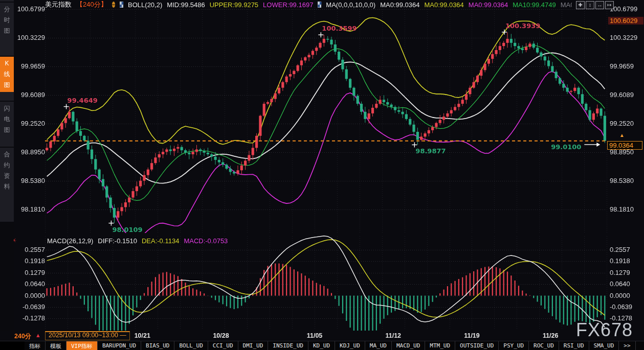 This screenshot has width=644, height=350. What do you see at coordinates (70, 241) in the screenshot?
I see `macd-header-label: MACD(26,12,9)` at bounding box center [70, 241].